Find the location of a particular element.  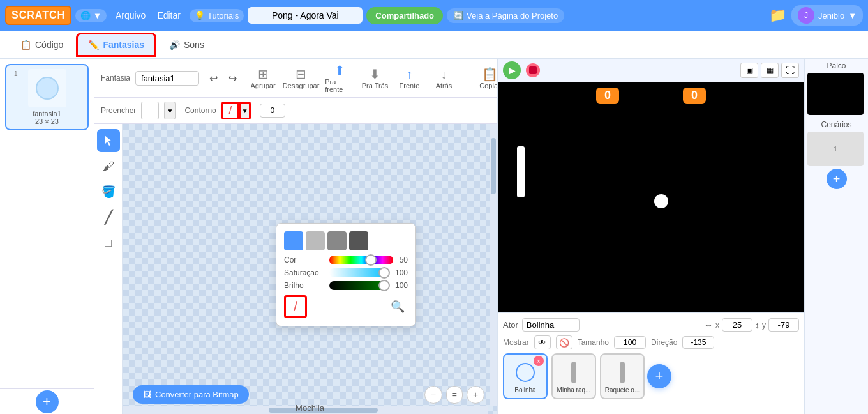

y-input is located at coordinates (784, 325).